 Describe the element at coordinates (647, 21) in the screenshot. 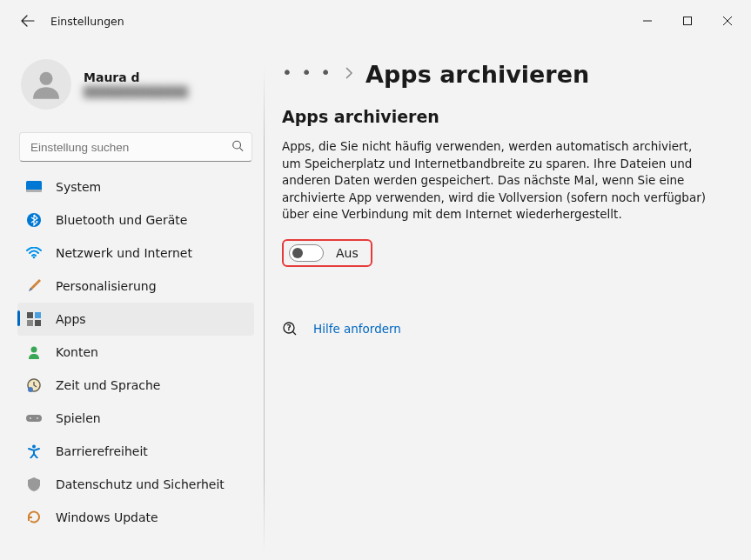

I see `minimize-button` at that location.